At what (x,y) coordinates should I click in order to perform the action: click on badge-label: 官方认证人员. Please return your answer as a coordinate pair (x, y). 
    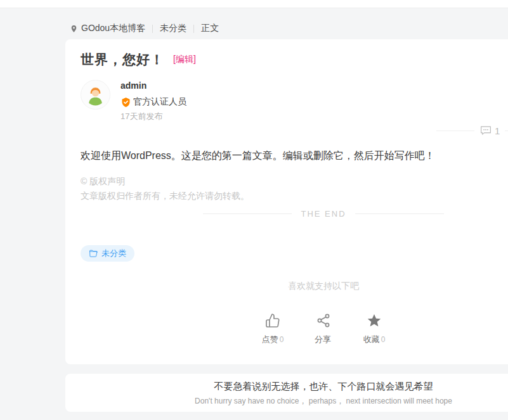
    Looking at the image, I should click on (160, 102).